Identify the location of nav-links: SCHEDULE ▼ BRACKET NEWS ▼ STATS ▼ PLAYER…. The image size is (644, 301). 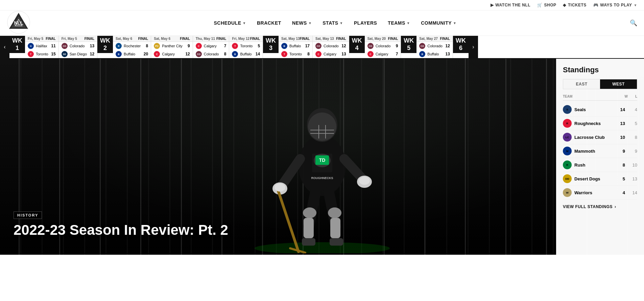
(335, 23).